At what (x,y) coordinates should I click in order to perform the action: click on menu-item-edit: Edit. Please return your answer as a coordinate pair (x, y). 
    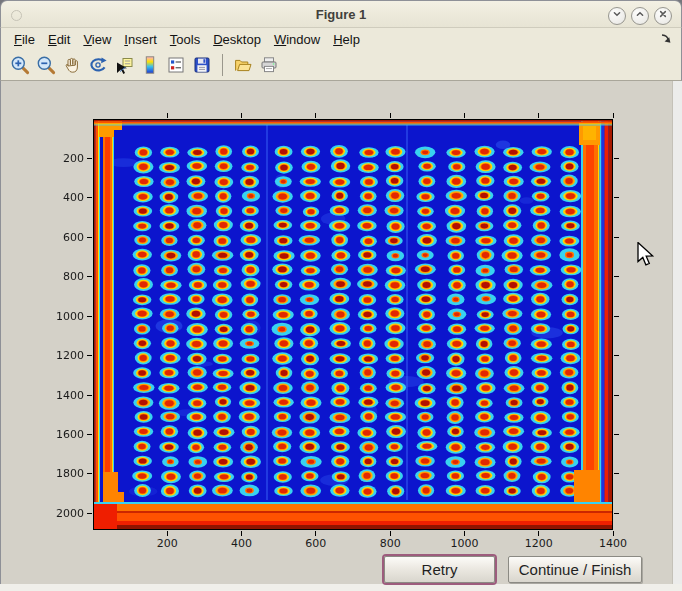
    Looking at the image, I should click on (59, 40).